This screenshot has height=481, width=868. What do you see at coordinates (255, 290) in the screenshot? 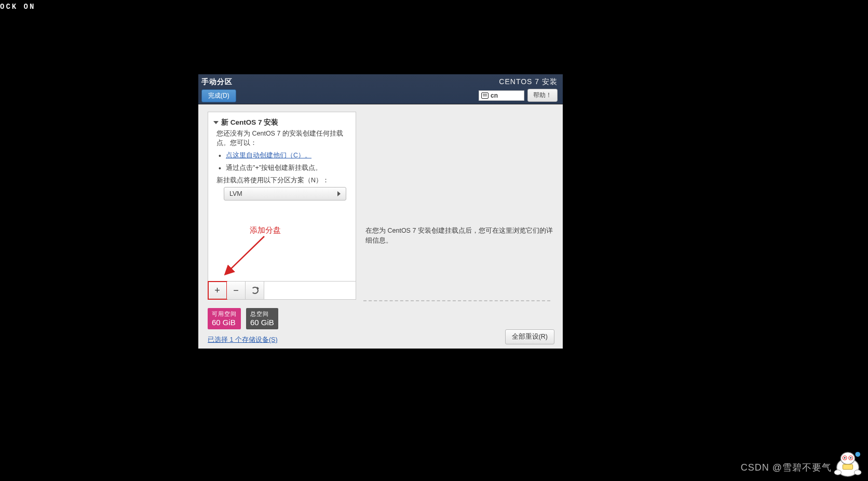
I see `refresh-button` at bounding box center [255, 290].